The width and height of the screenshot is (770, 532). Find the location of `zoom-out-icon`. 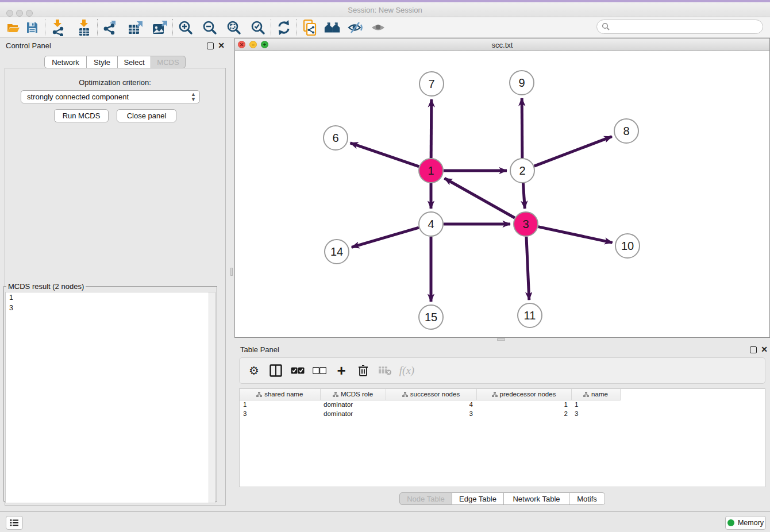

zoom-out-icon is located at coordinates (210, 28).